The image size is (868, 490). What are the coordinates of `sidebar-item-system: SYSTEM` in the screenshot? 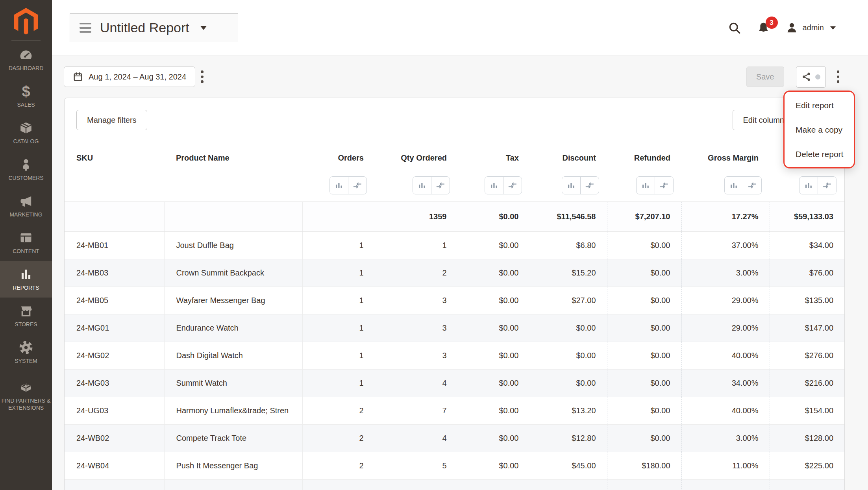 It's located at (26, 353).